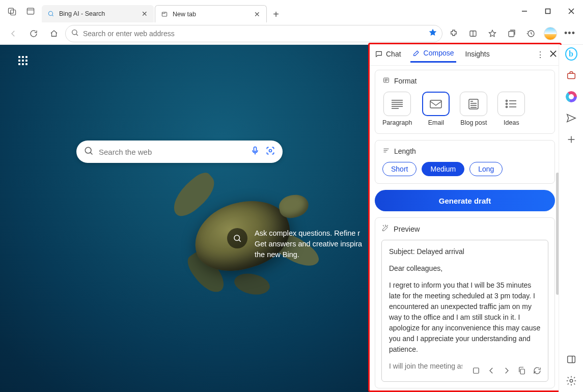 Image resolution: width=583 pixels, height=392 pixels. I want to click on collections-button, so click(512, 34).